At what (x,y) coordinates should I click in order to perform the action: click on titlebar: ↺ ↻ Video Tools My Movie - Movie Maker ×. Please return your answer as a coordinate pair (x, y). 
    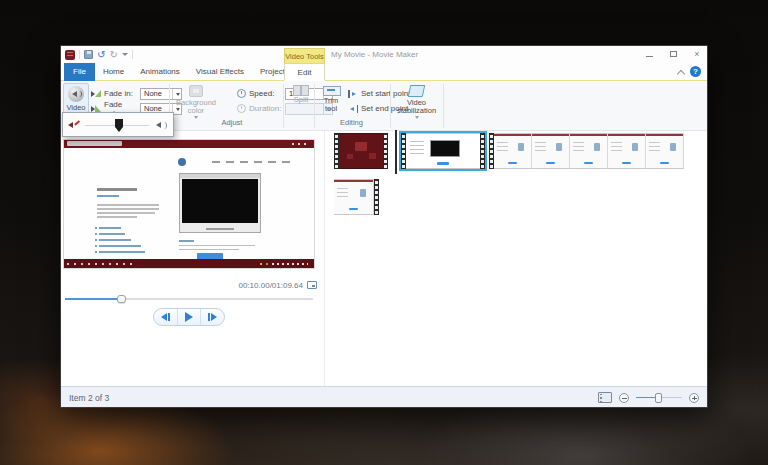
    Looking at the image, I should click on (384, 54).